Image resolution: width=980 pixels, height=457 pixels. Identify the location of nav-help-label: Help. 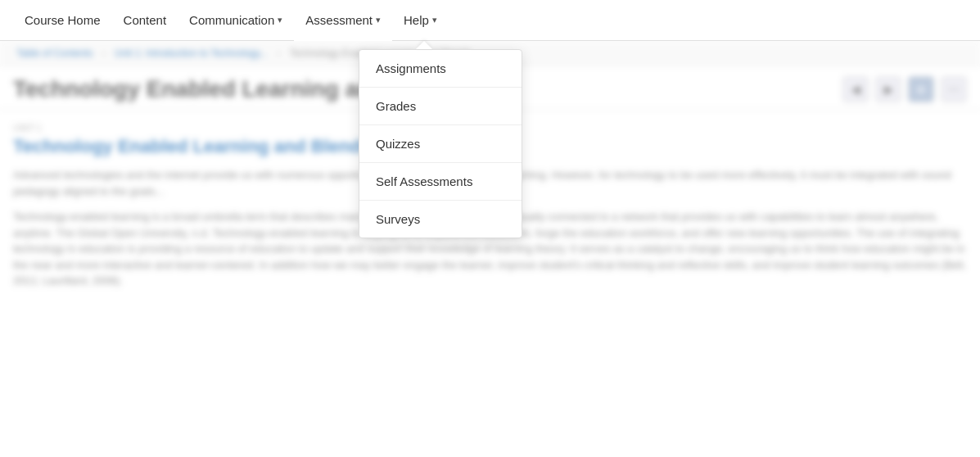
(416, 20).